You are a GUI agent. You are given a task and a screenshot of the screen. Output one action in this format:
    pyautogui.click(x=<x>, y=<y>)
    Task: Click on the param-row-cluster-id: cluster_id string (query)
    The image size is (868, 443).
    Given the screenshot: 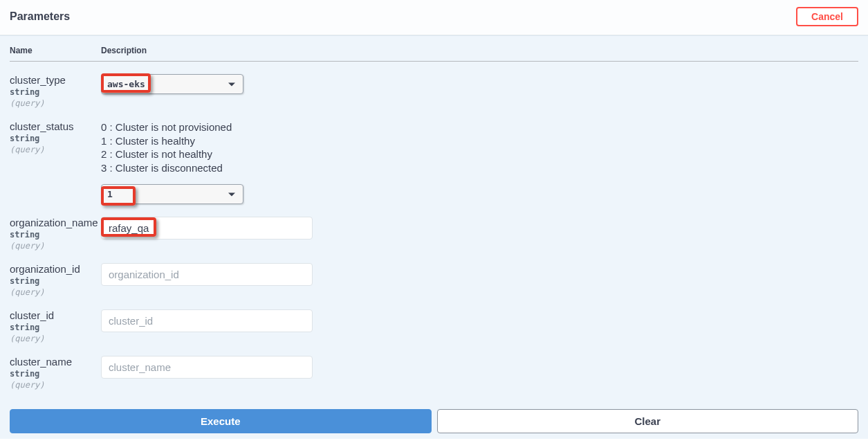 What is the action you would take?
    pyautogui.click(x=434, y=320)
    